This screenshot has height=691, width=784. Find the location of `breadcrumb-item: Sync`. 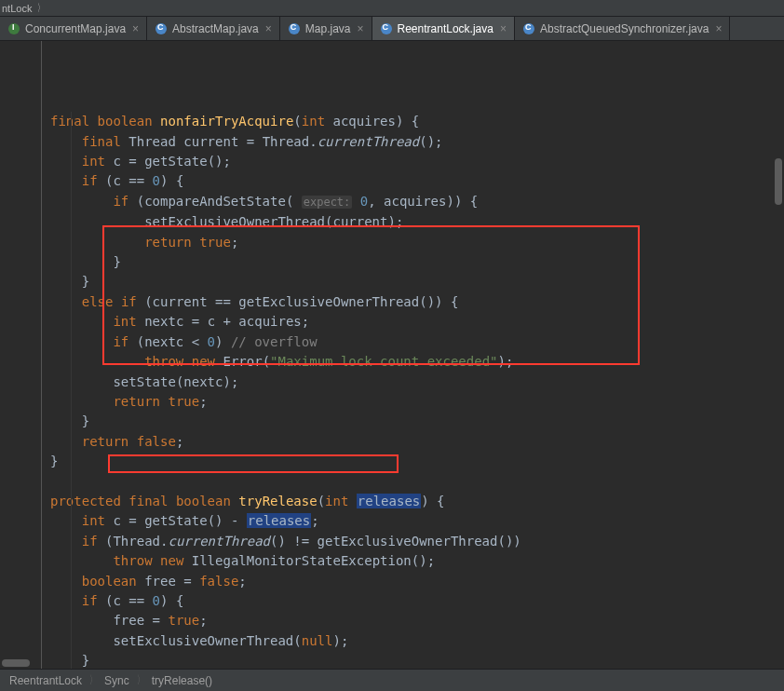

breadcrumb-item: Sync is located at coordinates (117, 681).